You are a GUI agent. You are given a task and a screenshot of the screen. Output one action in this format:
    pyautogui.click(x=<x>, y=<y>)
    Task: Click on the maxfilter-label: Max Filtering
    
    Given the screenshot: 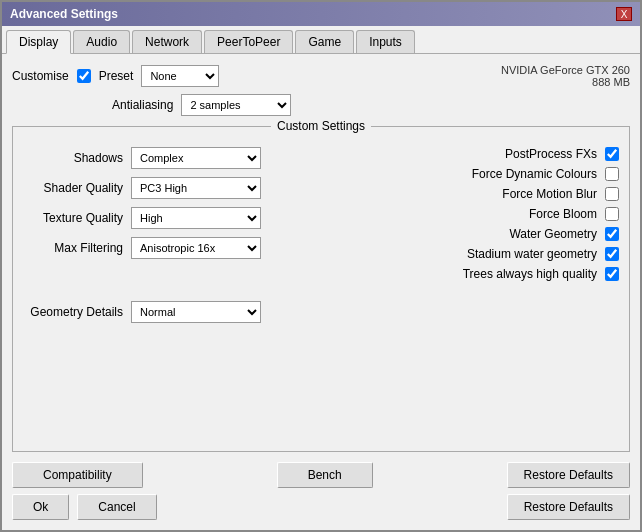 What is the action you would take?
    pyautogui.click(x=73, y=248)
    